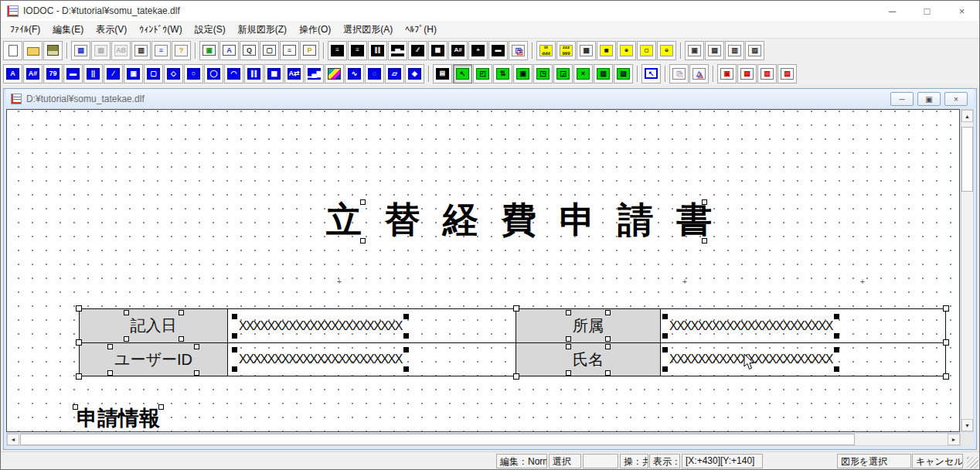 This screenshot has width=980, height=470. Describe the element at coordinates (751, 326) in the screenshot. I see `field-placeholder-text: XXXXXXXXXXXXXXXXXXXXXXX` at that location.